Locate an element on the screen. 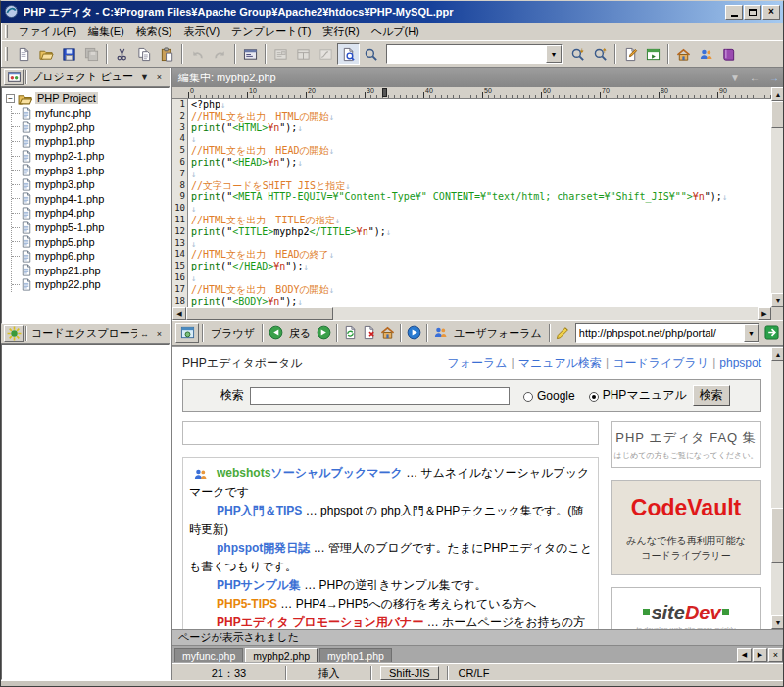 The image size is (784, 687). explorer-close-button: × is located at coordinates (159, 334).